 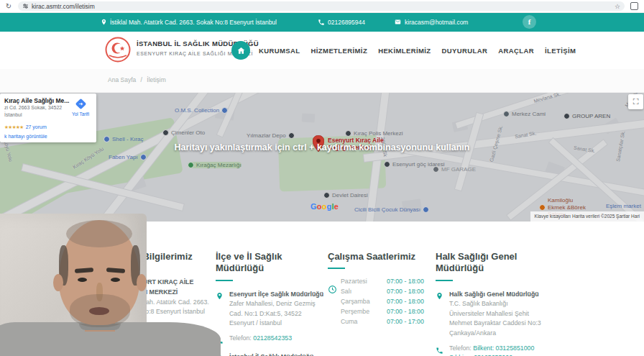 I want to click on public-health-heading: Halk Sağlığı Genel Müdürlüğü, so click(x=496, y=263).